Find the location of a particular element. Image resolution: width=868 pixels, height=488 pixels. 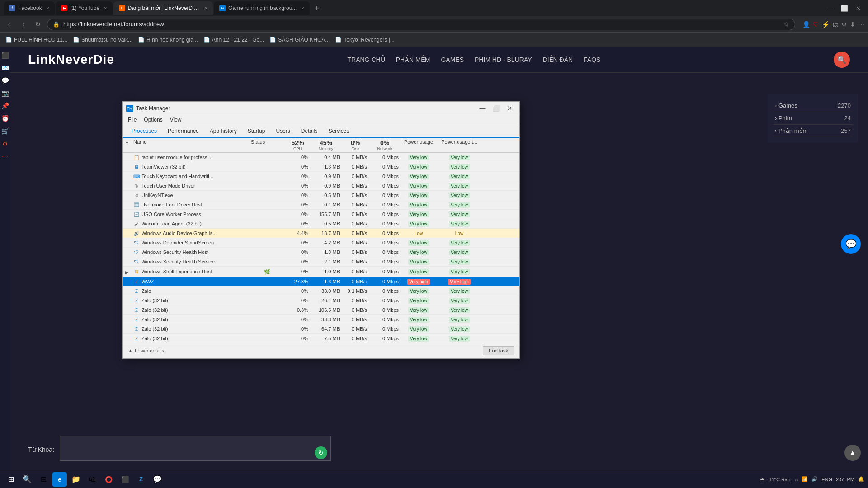

tm-menu-view: View is located at coordinates (176, 120).